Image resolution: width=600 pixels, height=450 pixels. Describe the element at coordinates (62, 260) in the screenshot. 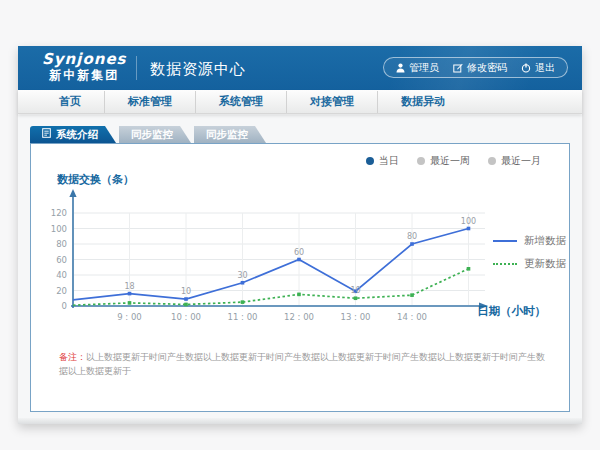

I see `y-tick-label: 60` at that location.